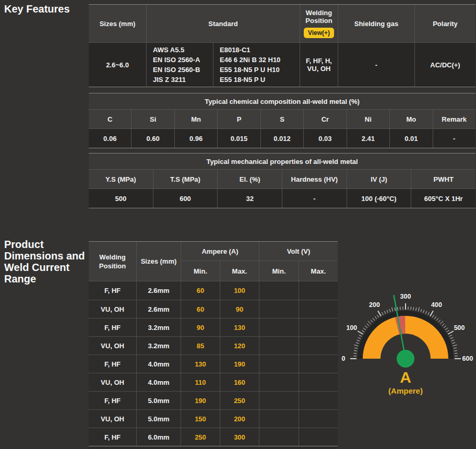 Image resolution: width=476 pixels, height=449 pixels. Describe the element at coordinates (282, 138) in the screenshot. I see `chemical-table-values: 0.060.600.960.0150.0120.032.410.01-` at that location.